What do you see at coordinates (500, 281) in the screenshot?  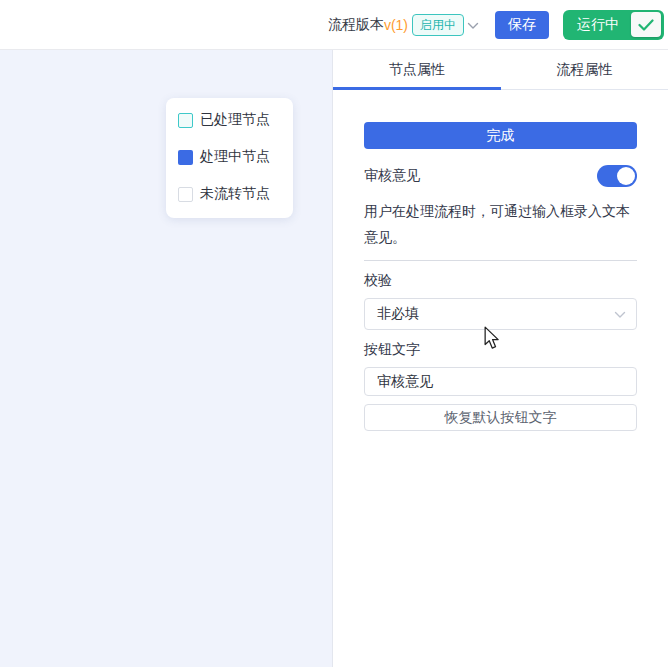 I see `validation-label: 校验` at bounding box center [500, 281].